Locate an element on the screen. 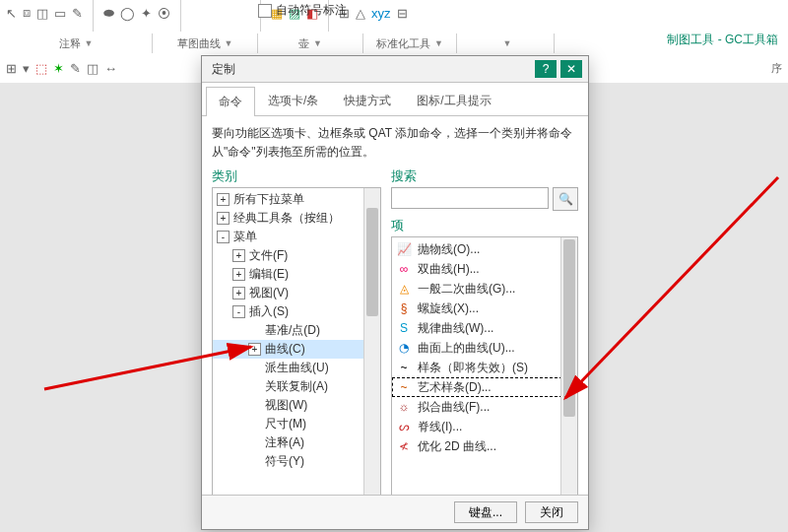 The height and width of the screenshot is (532, 788). ribbon-icon: ◫ is located at coordinates (42, 14).